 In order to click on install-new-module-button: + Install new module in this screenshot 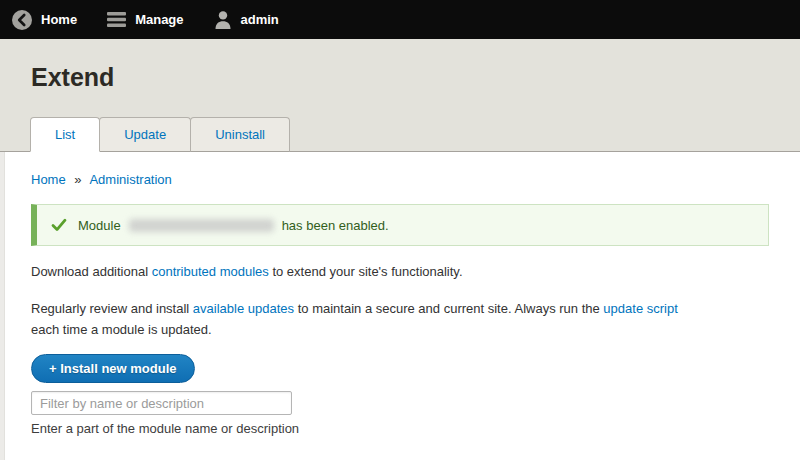, I will do `click(113, 368)`.